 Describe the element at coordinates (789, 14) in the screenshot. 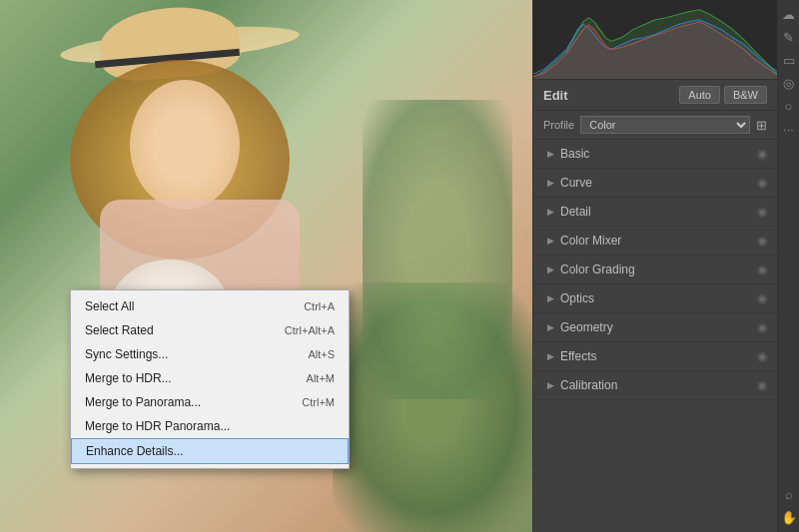

I see `cloud-icon: ☁` at that location.